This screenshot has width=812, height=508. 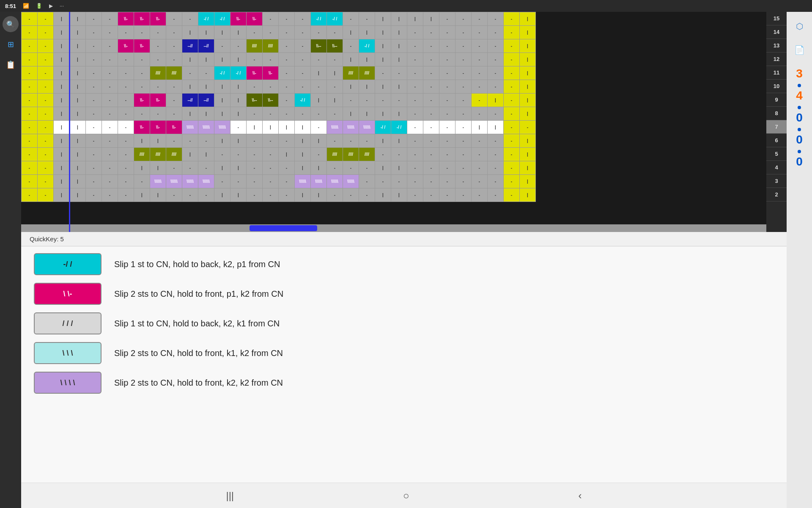 I want to click on quickkey-label: QuickKey: 5, so click(x=47, y=239).